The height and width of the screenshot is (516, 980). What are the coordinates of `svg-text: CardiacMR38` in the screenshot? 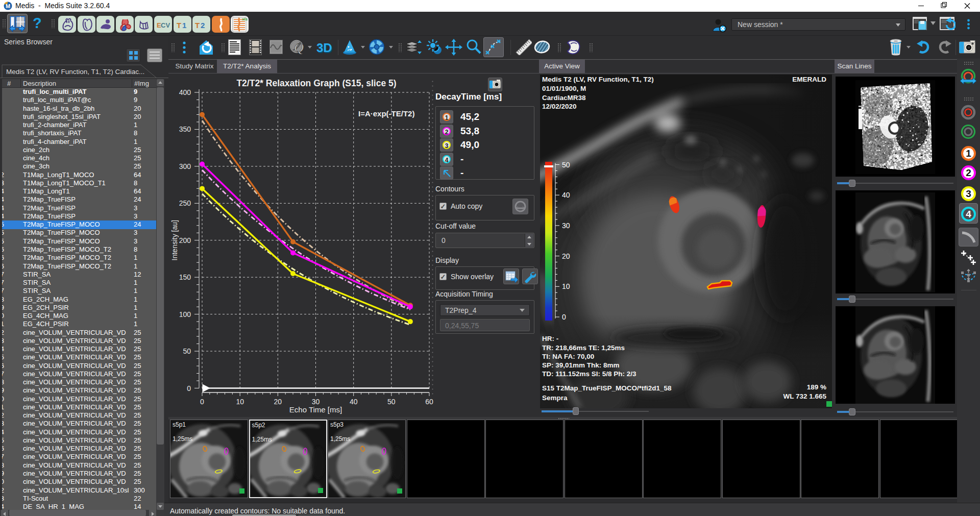 It's located at (564, 98).